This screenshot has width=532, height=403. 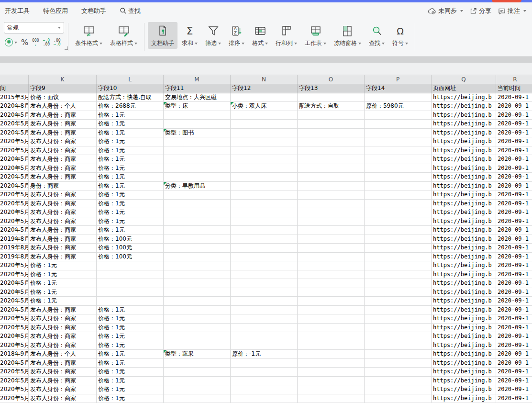 What do you see at coordinates (331, 89) in the screenshot?
I see `cell: 字段13` at bounding box center [331, 89].